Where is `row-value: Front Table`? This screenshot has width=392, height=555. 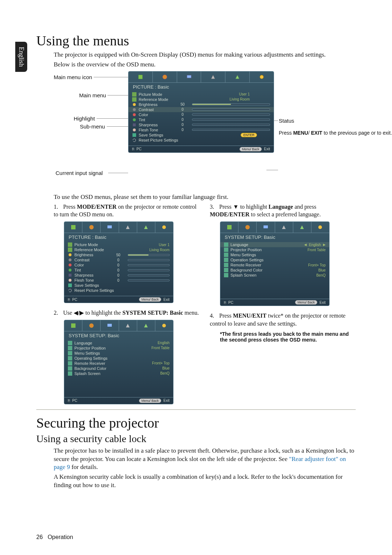
row-value: Front Table is located at coordinates (317, 250).